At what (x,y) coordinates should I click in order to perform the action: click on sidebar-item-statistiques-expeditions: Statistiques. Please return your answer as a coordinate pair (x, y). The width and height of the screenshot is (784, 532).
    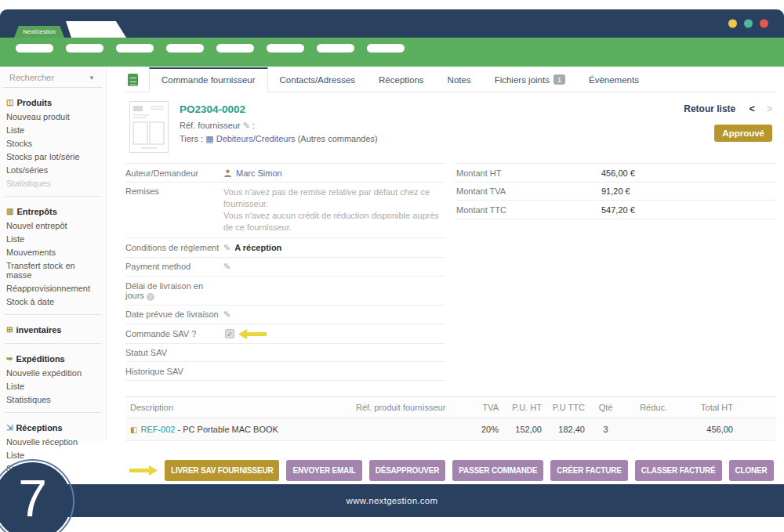
    Looking at the image, I should click on (53, 400).